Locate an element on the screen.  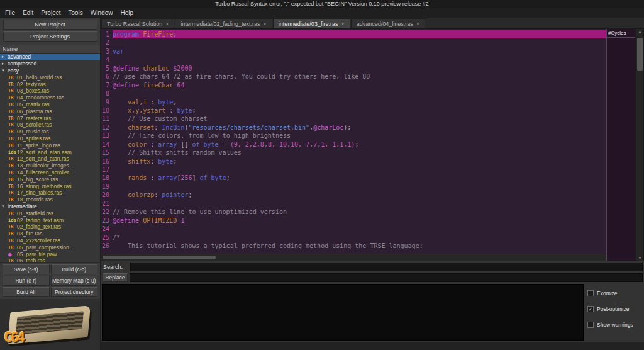
tree-file-15-big-score-ras: TR15_big_score.ras is located at coordinates (50, 179).